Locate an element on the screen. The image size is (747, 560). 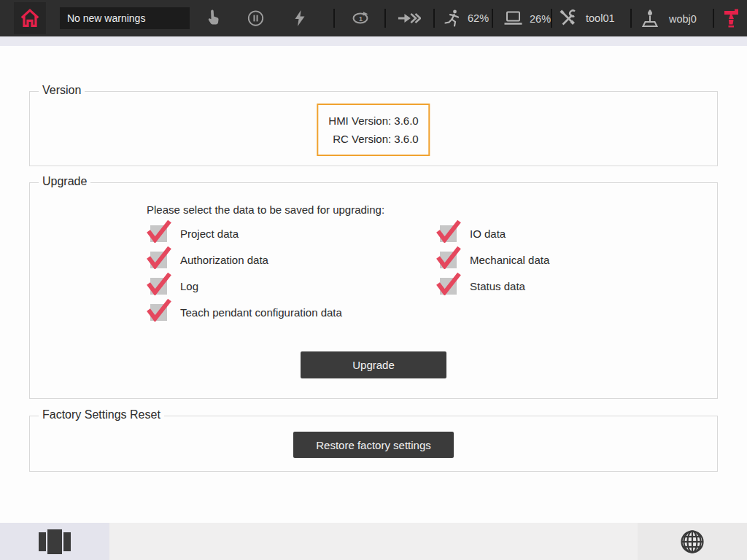
bottom-bar is located at coordinates (374, 541).